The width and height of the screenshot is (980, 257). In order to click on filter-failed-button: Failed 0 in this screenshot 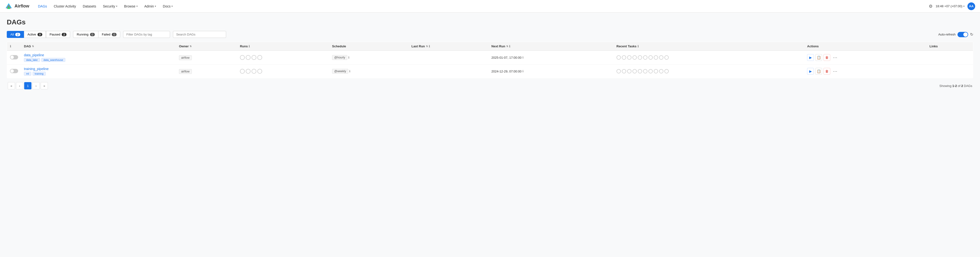, I will do `click(110, 34)`.